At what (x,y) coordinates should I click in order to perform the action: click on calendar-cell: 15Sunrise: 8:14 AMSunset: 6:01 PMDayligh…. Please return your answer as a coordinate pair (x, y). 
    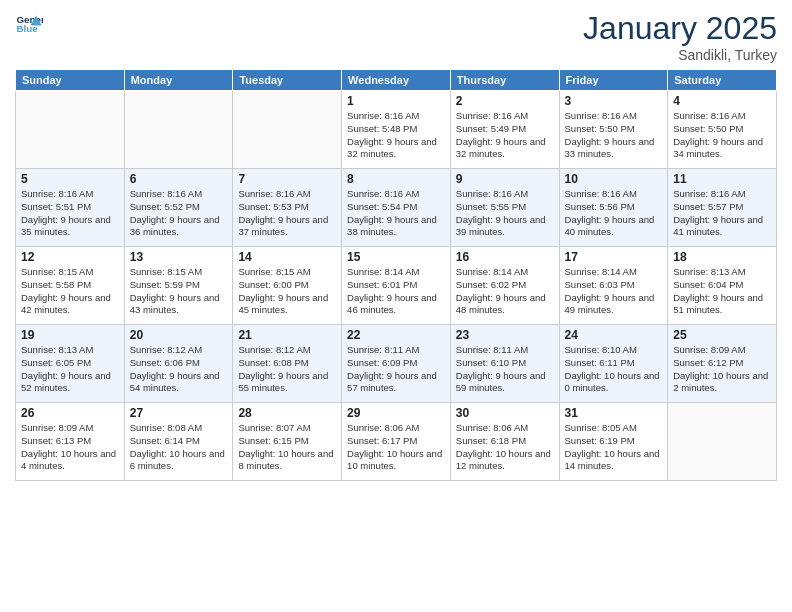
    Looking at the image, I should click on (396, 286).